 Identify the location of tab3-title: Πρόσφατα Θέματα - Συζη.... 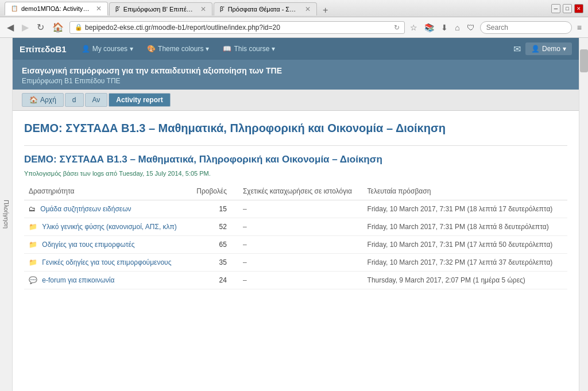
(264, 9).